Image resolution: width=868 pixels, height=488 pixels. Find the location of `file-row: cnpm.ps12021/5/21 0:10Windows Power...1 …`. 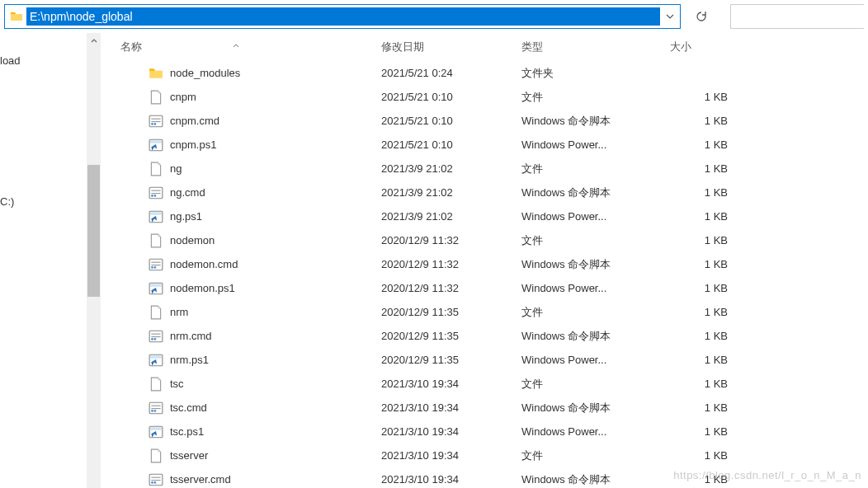

file-row: cnpm.ps12021/5/21 0:10Windows Power...1 … is located at coordinates (493, 145).